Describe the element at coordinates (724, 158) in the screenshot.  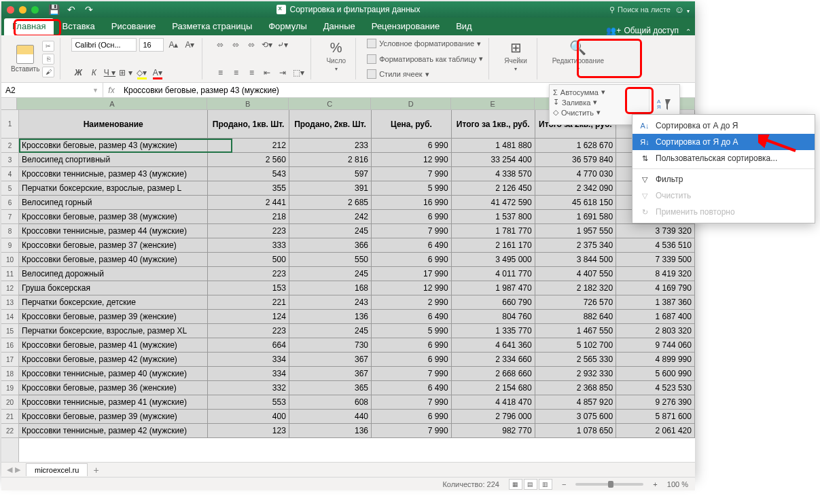
I see `custom-sort-item: ⇅Пользовательская сортировка...` at that location.